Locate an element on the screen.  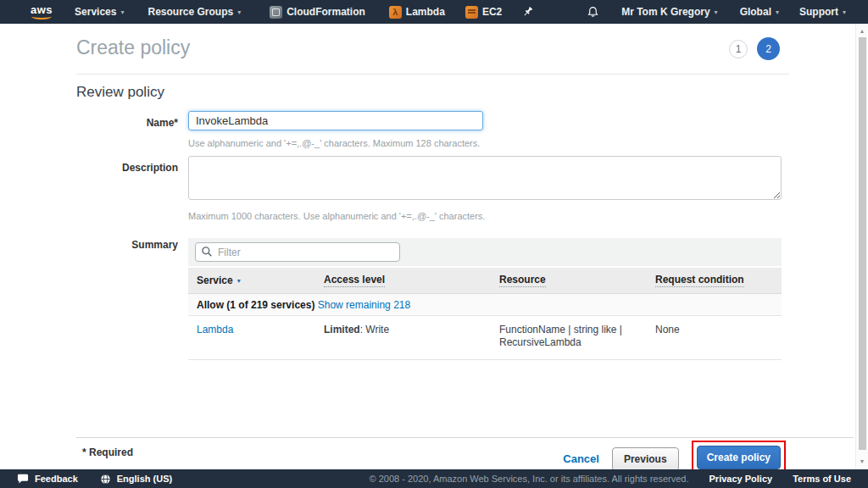
service-lambda-link: Lambda is located at coordinates (215, 330).